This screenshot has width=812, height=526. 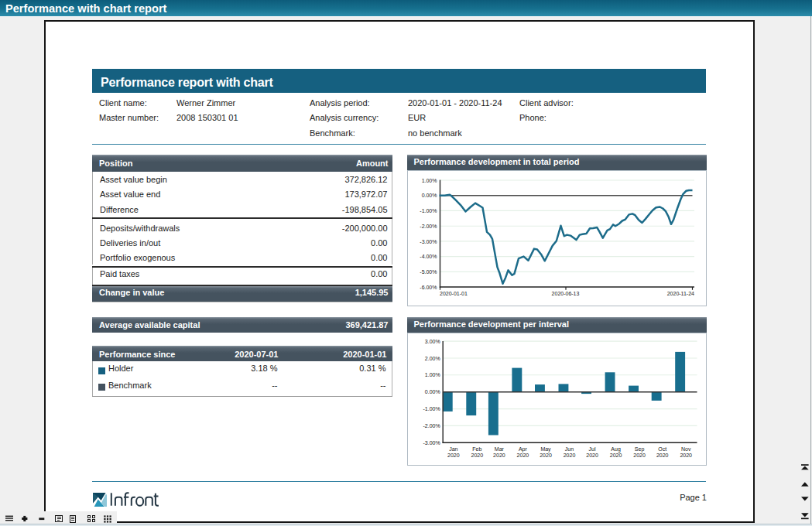 I want to click on svg-text: Feb, so click(x=477, y=449).